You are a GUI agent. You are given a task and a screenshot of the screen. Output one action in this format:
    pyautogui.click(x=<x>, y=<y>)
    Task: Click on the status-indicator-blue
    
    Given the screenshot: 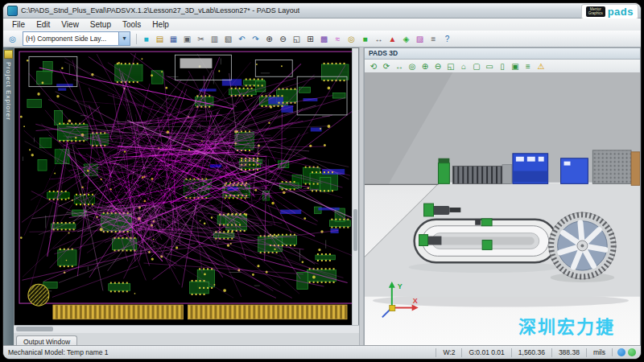 What is the action you would take?
    pyautogui.click(x=621, y=352)
    